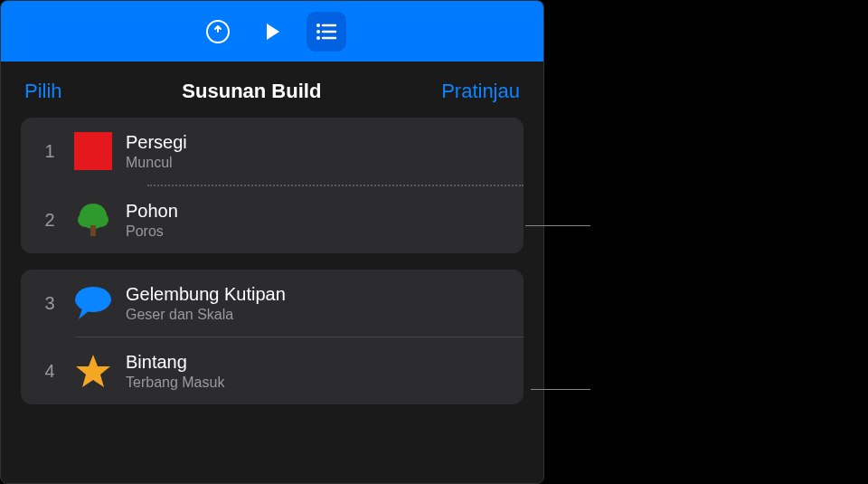 The width and height of the screenshot is (868, 484). What do you see at coordinates (317, 383) in the screenshot?
I see `row-subtitle: Terbang Masuk` at bounding box center [317, 383].